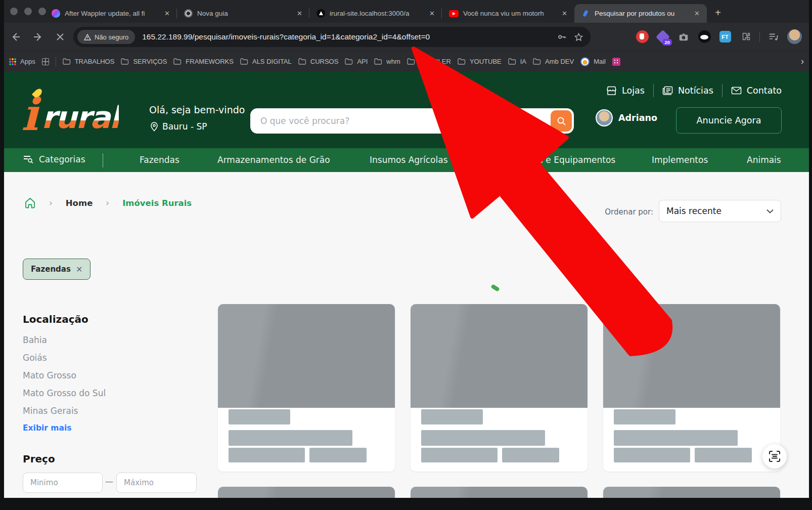 The width and height of the screenshot is (812, 510). What do you see at coordinates (795, 36) in the screenshot?
I see `browser-profile-avatar` at bounding box center [795, 36].